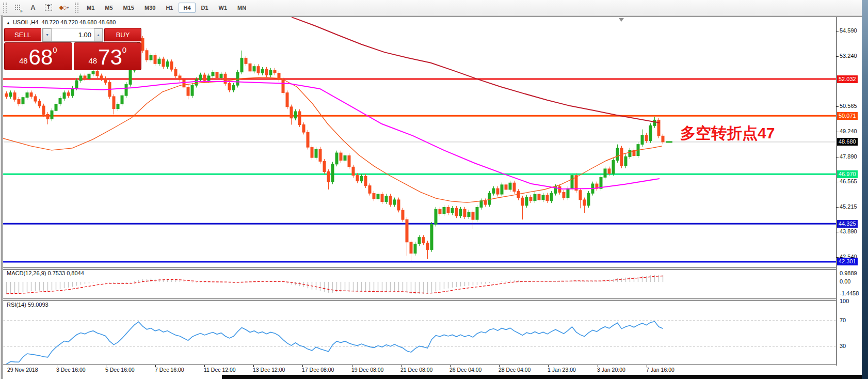 This screenshot has width=868, height=379. Describe the element at coordinates (515, 370) in the screenshot. I see `time-label: 28 Dec 04:00` at that location.